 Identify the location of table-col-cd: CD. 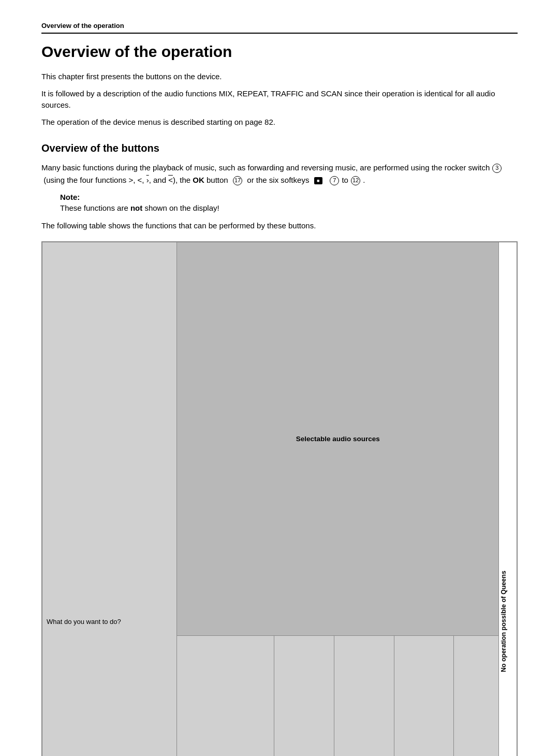
(304, 696).